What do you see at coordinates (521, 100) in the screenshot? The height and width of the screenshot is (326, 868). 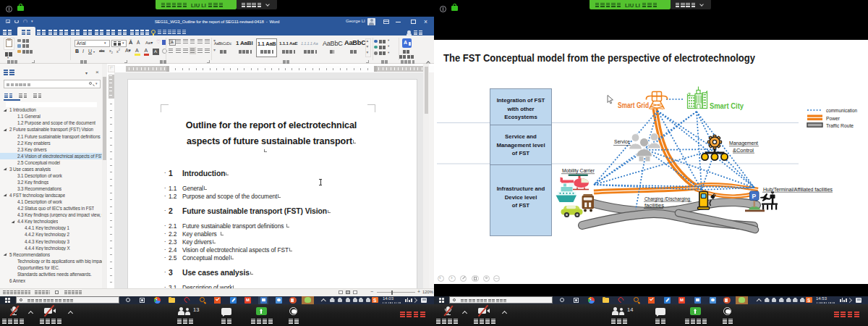 I see `svg-text: Integration of FST` at bounding box center [521, 100].